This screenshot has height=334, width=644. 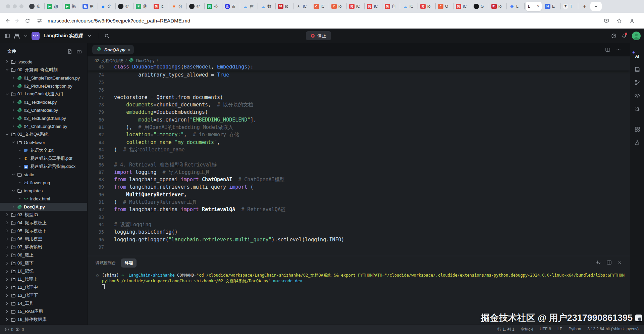 I want to click on browser-tab: ☁数, so click(x=267, y=6).